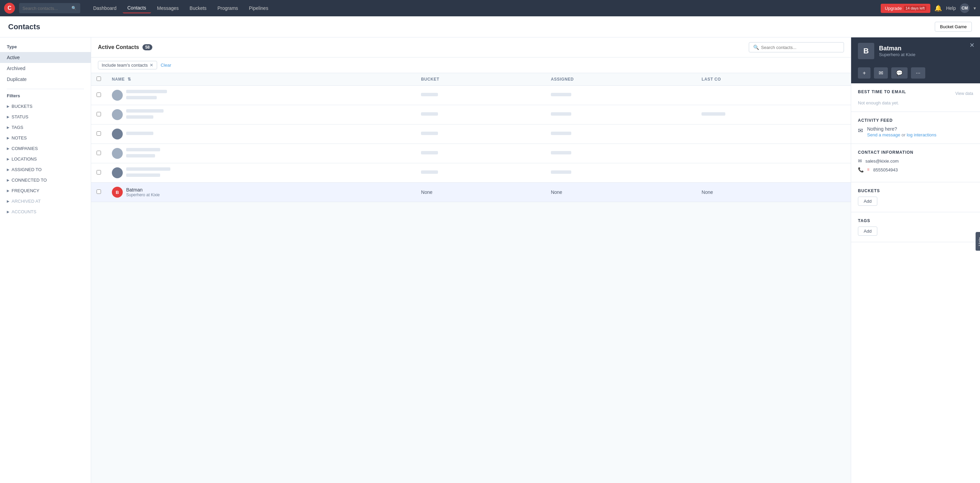 Image resolution: width=980 pixels, height=483 pixels. What do you see at coordinates (951, 8) in the screenshot?
I see `help-link: Help` at bounding box center [951, 8].